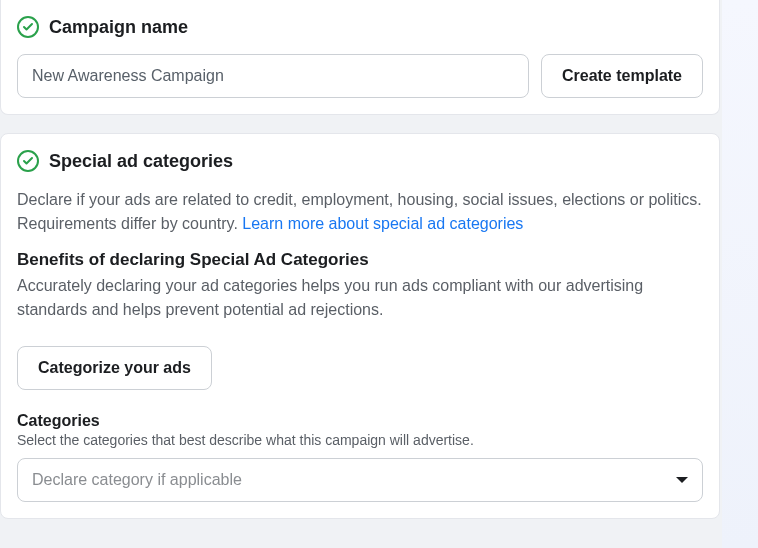 The width and height of the screenshot is (758, 548). What do you see at coordinates (360, 212) in the screenshot?
I see `special-ad-description: Declare if your ads are related to credi…` at bounding box center [360, 212].